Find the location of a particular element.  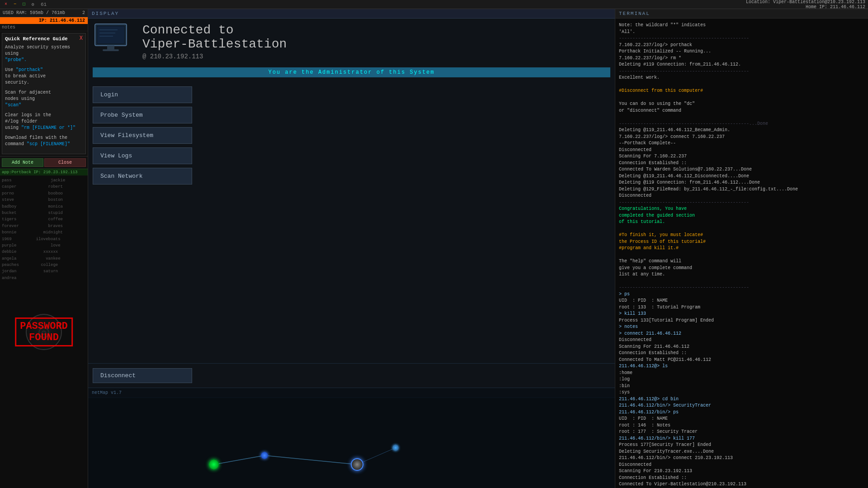

qr-item-rm: Clear logs in the#/log folderusing "rm [… is located at coordinates (44, 122).